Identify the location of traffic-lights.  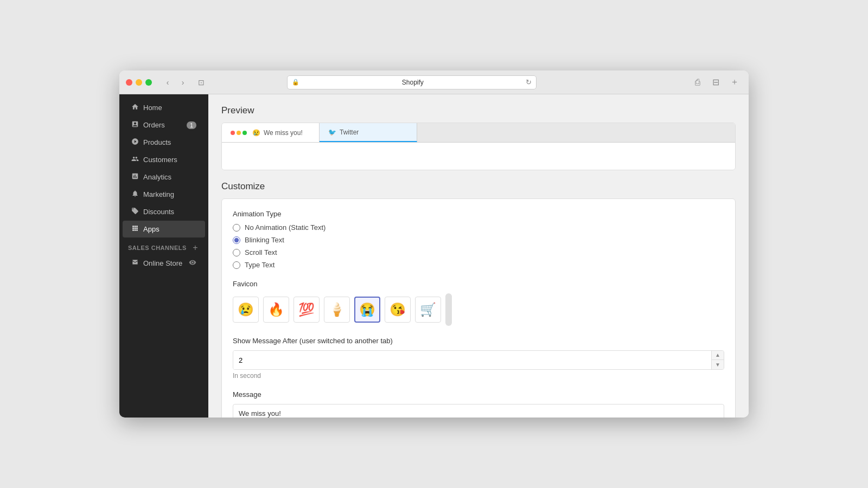
(139, 82).